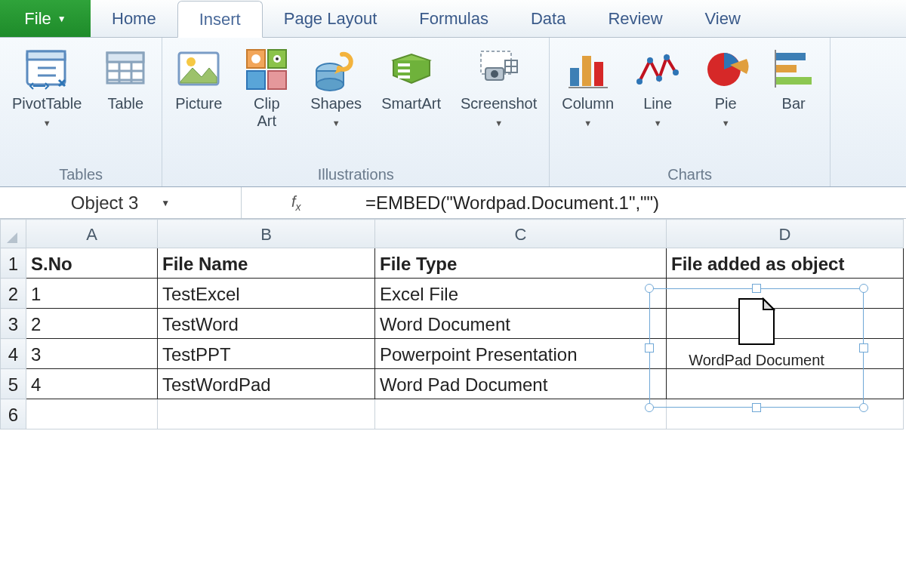 This screenshot has height=588, width=906. What do you see at coordinates (267, 324) in the screenshot?
I see `cell-B3: TestWord` at bounding box center [267, 324].